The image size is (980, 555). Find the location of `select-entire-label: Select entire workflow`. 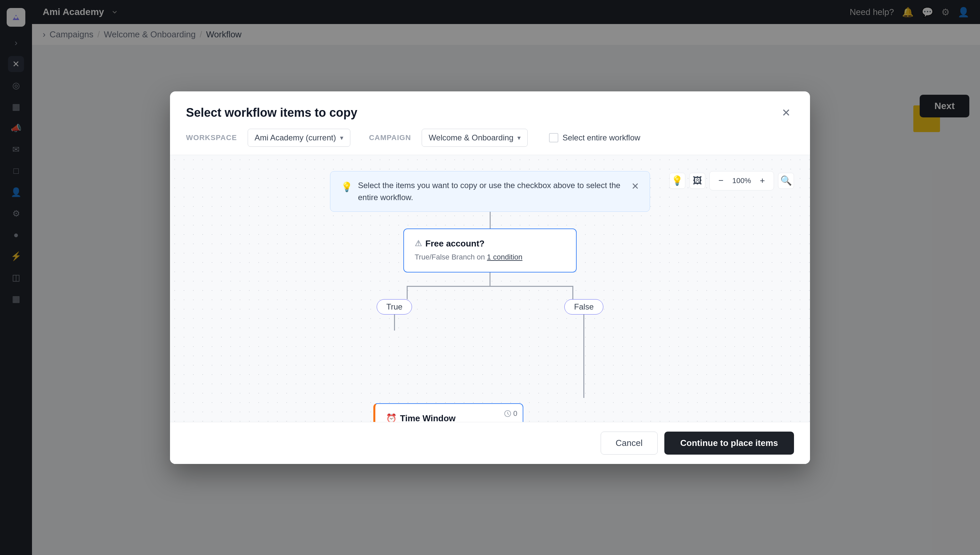

select-entire-label: Select entire workflow is located at coordinates (601, 138).